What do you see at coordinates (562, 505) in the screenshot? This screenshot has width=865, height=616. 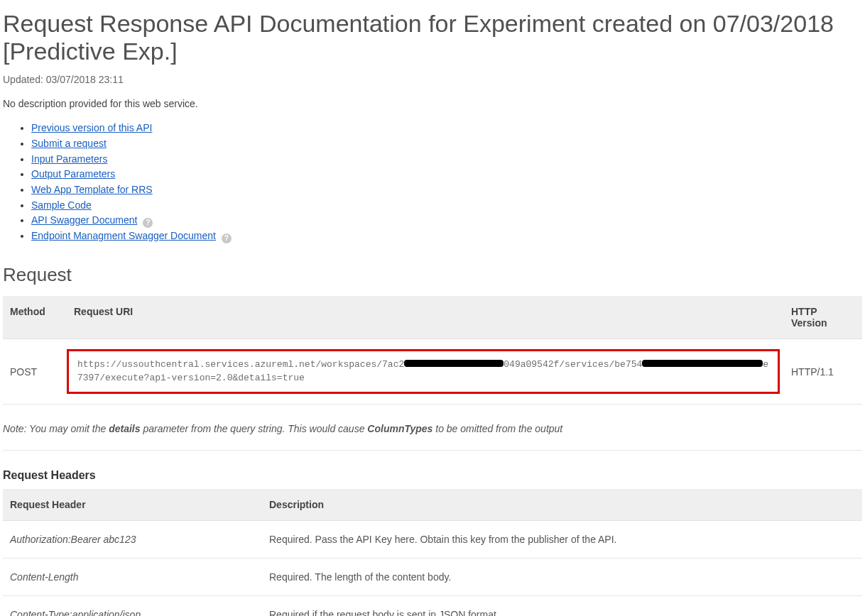 I see `th-description: Description` at bounding box center [562, 505].